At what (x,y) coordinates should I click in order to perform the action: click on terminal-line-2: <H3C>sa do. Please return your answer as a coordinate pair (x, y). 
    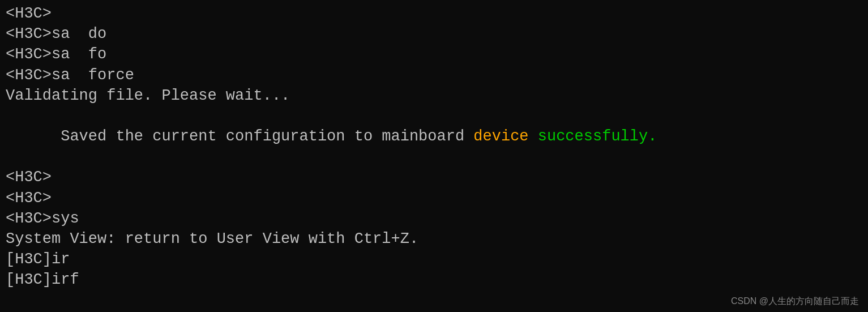
    Looking at the image, I should click on (434, 34).